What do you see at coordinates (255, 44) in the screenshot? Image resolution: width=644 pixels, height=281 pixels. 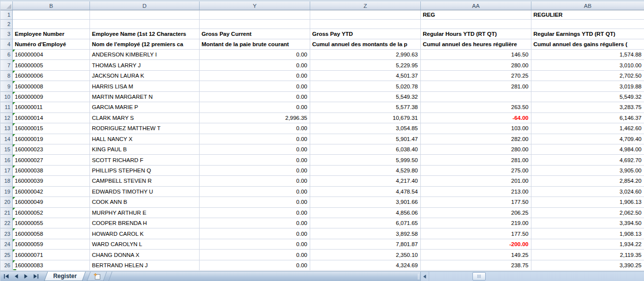 I see `column-title-fr-Y: Montant de la paie brute courant` at bounding box center [255, 44].